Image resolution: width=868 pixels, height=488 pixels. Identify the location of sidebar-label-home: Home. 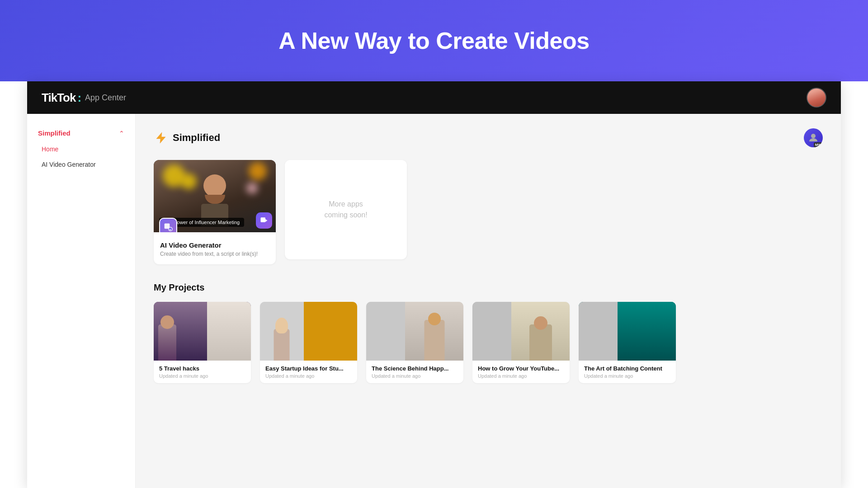
(50, 149).